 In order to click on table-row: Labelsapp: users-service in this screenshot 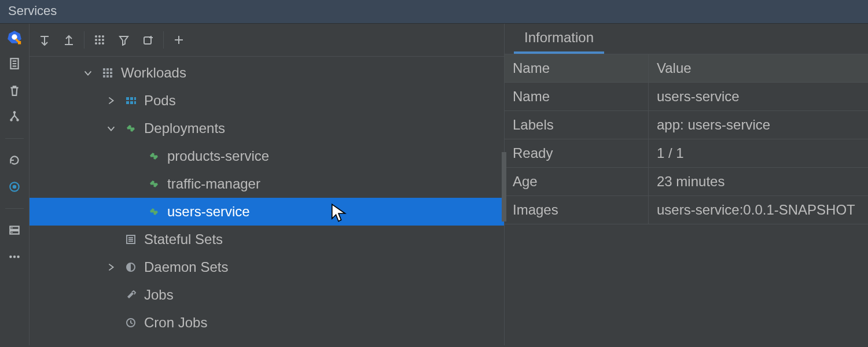, I will do `click(686, 125)`.